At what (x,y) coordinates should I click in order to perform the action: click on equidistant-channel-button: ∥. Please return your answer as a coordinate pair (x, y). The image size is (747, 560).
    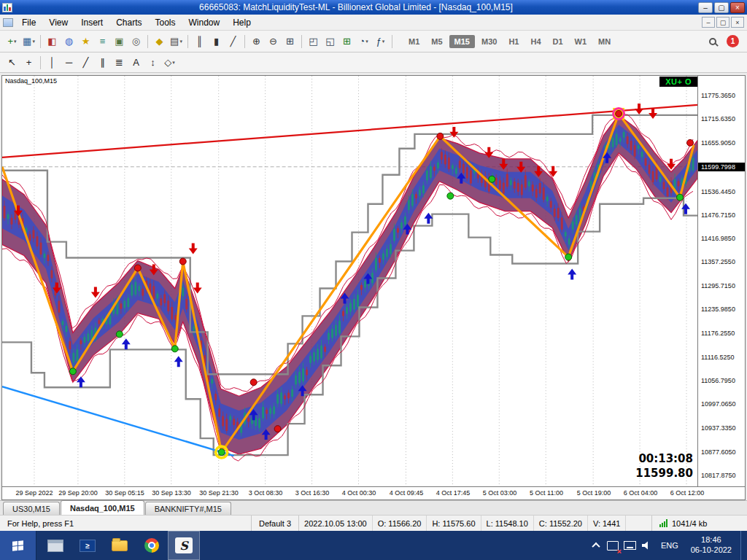
    Looking at the image, I should click on (102, 63).